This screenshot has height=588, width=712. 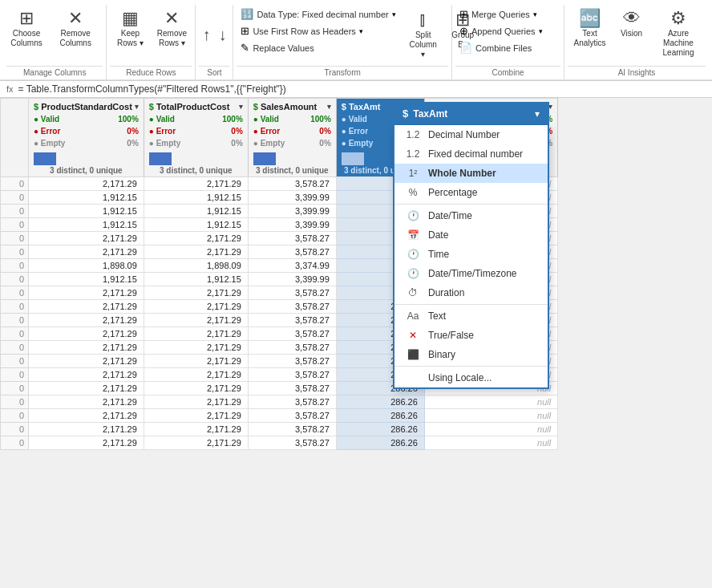 I want to click on product-standard-cost-cell: 1,898.09, so click(x=87, y=266).